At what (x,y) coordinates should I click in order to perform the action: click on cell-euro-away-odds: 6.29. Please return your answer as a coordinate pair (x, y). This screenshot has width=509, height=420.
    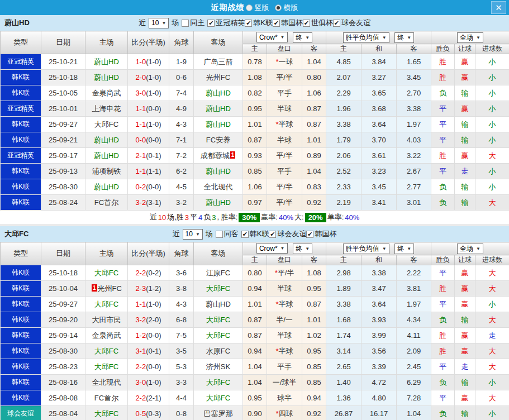
    Looking at the image, I should click on (414, 383).